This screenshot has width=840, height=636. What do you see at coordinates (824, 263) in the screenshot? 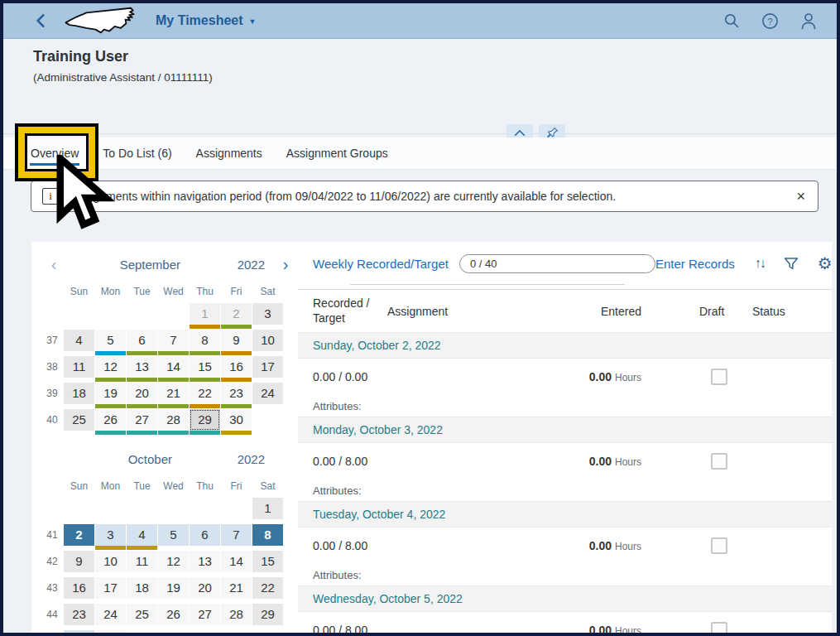
I see `settings-icon: ⚙` at bounding box center [824, 263].